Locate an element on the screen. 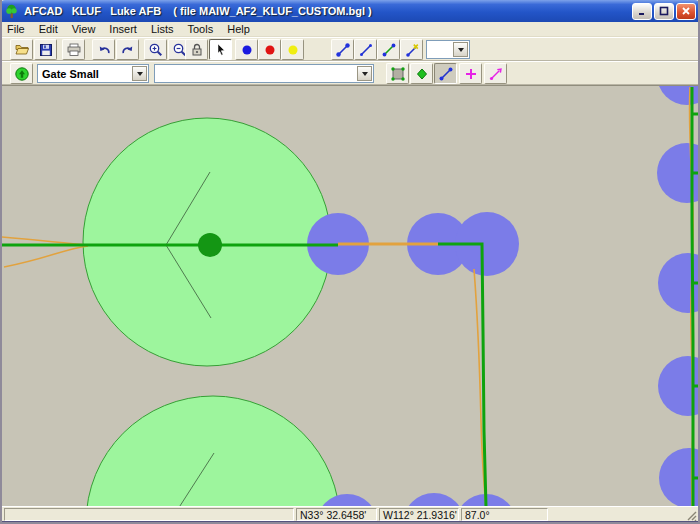 This screenshot has width=700, height=524. menubar: File Edit View Insert Lists Tools Help is located at coordinates (350, 30).